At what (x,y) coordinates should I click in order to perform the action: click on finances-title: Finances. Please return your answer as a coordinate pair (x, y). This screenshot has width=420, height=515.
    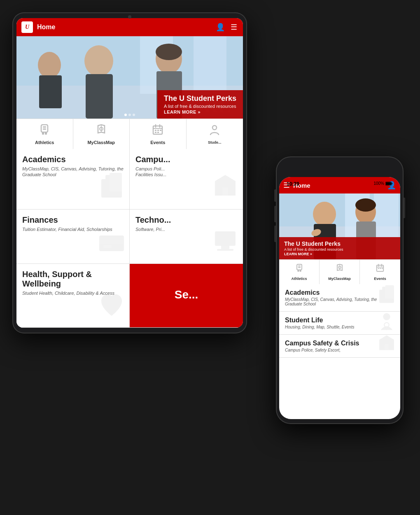
    Looking at the image, I should click on (73, 220).